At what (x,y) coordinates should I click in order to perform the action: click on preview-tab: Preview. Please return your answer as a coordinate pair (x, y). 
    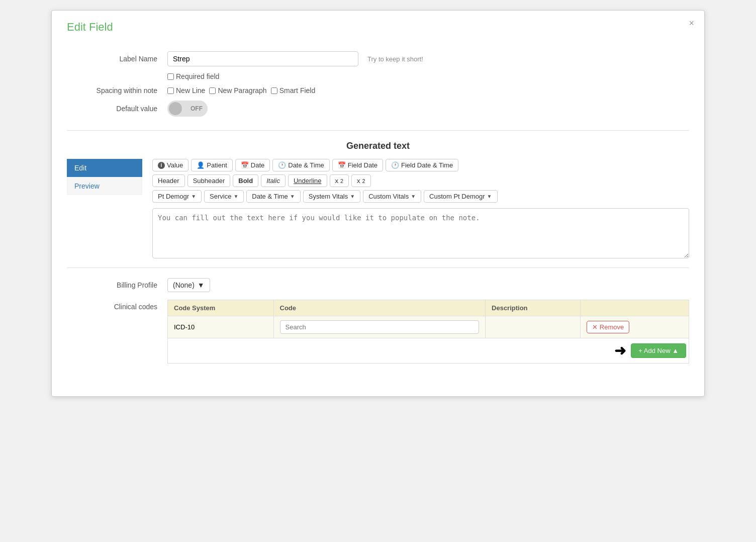
    Looking at the image, I should click on (105, 186).